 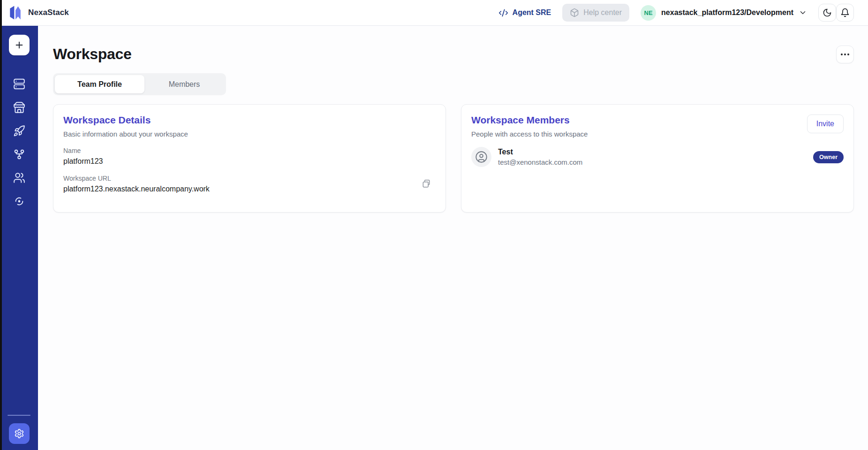 I want to click on workspace-members-card: Workspace Members People with access to …, so click(x=657, y=159).